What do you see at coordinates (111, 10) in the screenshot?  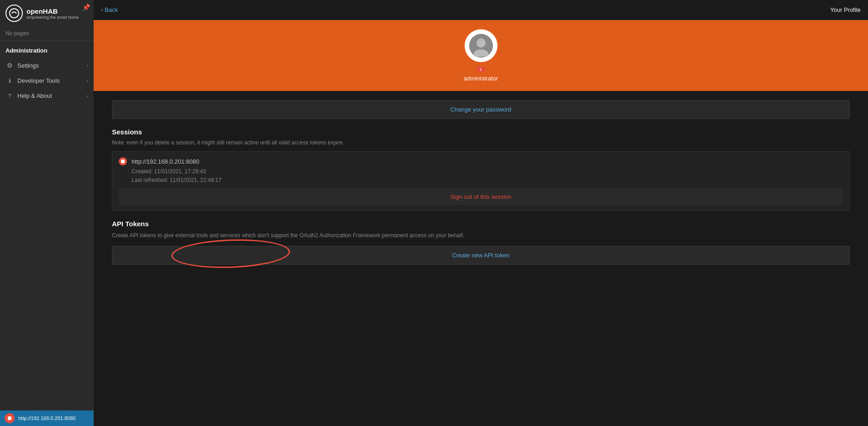 I see `back-label: Back` at bounding box center [111, 10].